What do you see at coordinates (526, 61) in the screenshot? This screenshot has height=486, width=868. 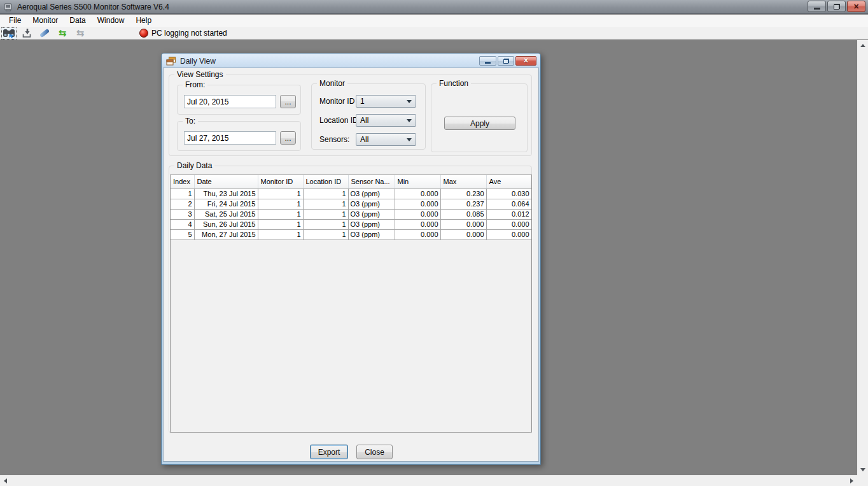 I see `dialog-close-button: ×` at bounding box center [526, 61].